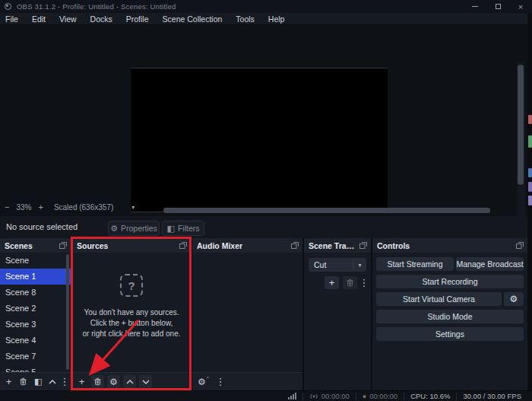 The image size is (532, 401). I want to click on filters-button-label: Filters, so click(188, 228).